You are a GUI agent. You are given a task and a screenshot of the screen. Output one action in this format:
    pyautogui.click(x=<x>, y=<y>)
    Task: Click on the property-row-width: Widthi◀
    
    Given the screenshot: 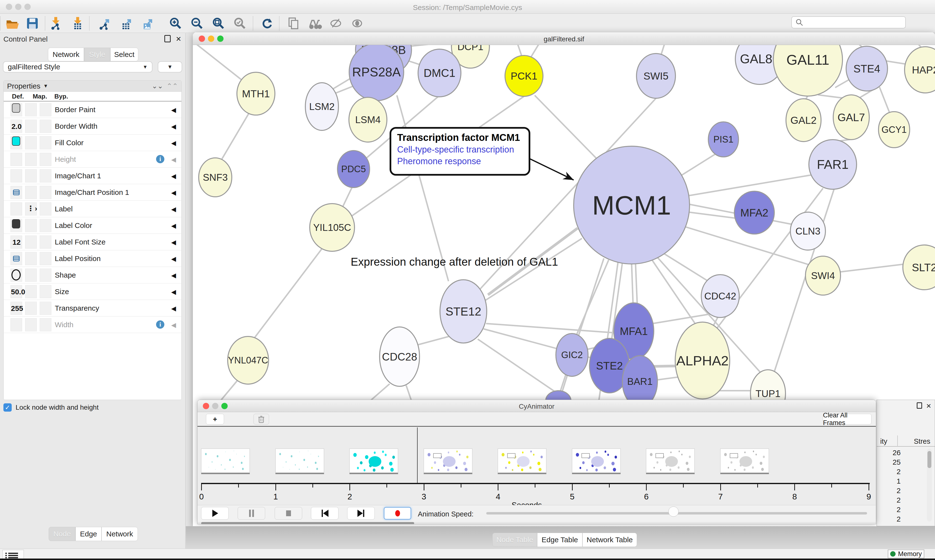 What is the action you would take?
    pyautogui.click(x=93, y=325)
    